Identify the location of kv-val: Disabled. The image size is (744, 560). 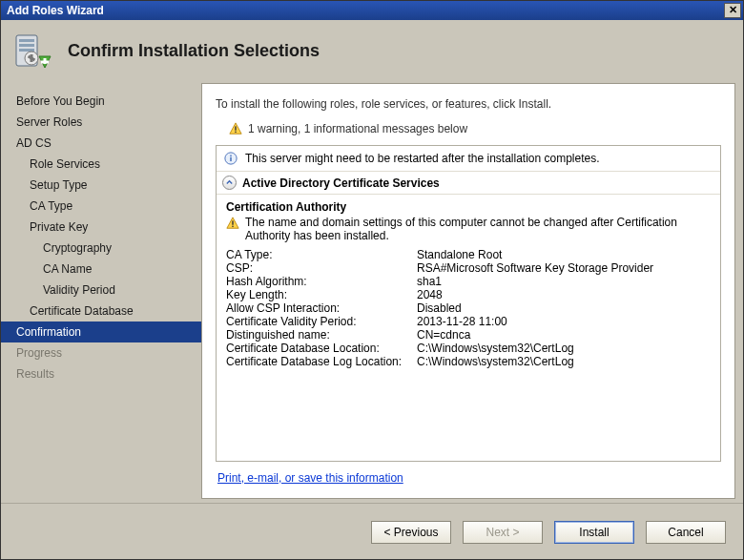
(564, 308).